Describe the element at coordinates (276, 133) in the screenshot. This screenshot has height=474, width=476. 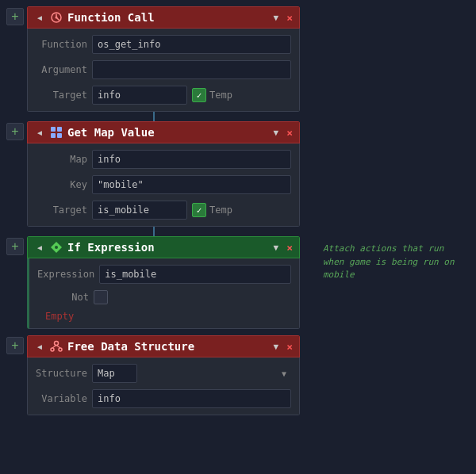
I see `get-map-value-dropdown-icon: ▼` at that location.